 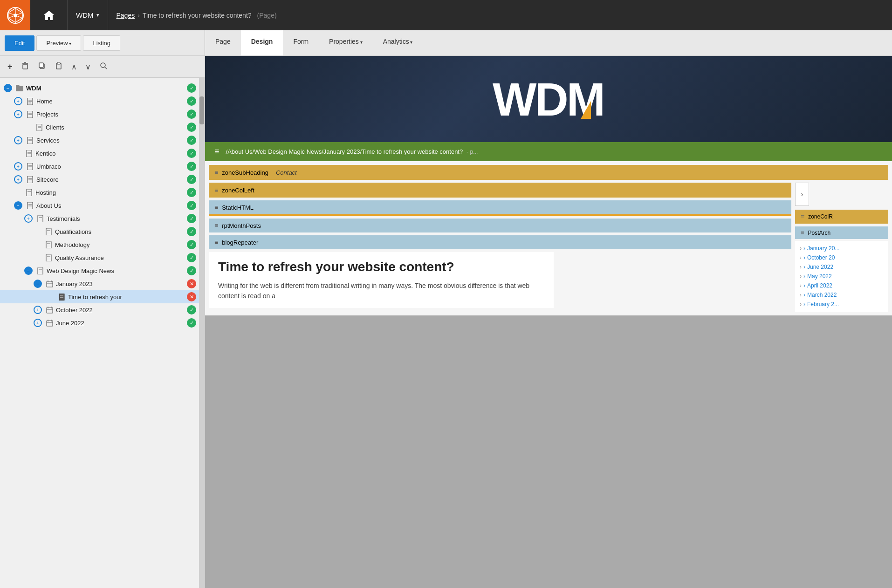 What do you see at coordinates (103, 67) in the screenshot?
I see `search-button` at bounding box center [103, 67].